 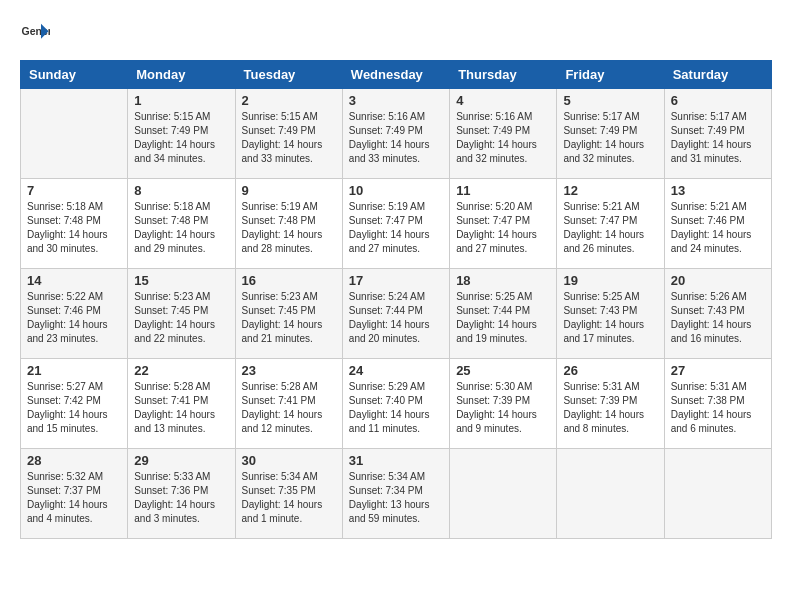 I want to click on calendar-header-wednesday: Wednesday, so click(x=396, y=75).